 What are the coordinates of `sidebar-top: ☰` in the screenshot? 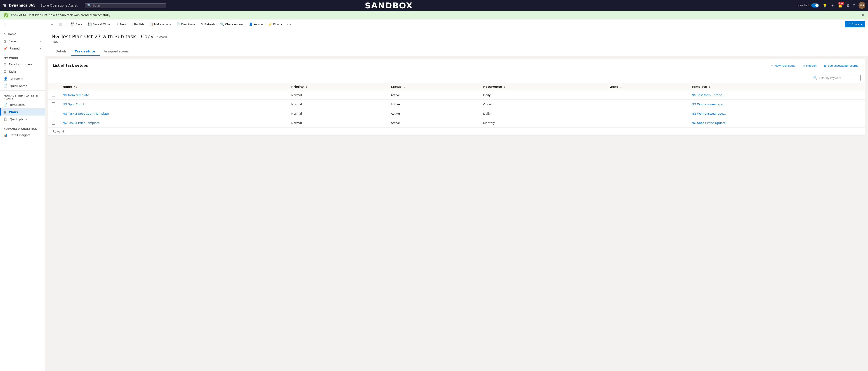 It's located at (22, 25).